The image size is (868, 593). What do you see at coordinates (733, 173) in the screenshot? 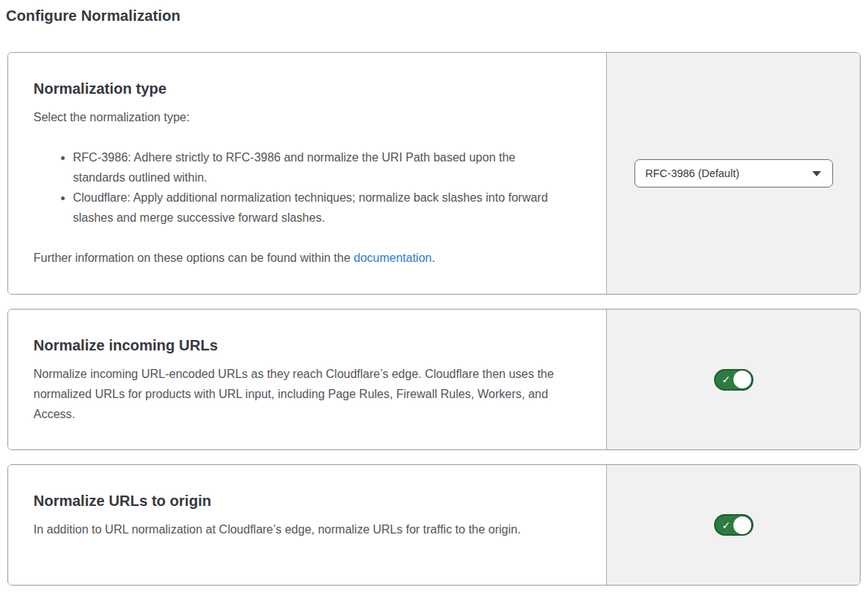
I see `normalization-type-dropdown: RFC-3986 (Default)` at bounding box center [733, 173].